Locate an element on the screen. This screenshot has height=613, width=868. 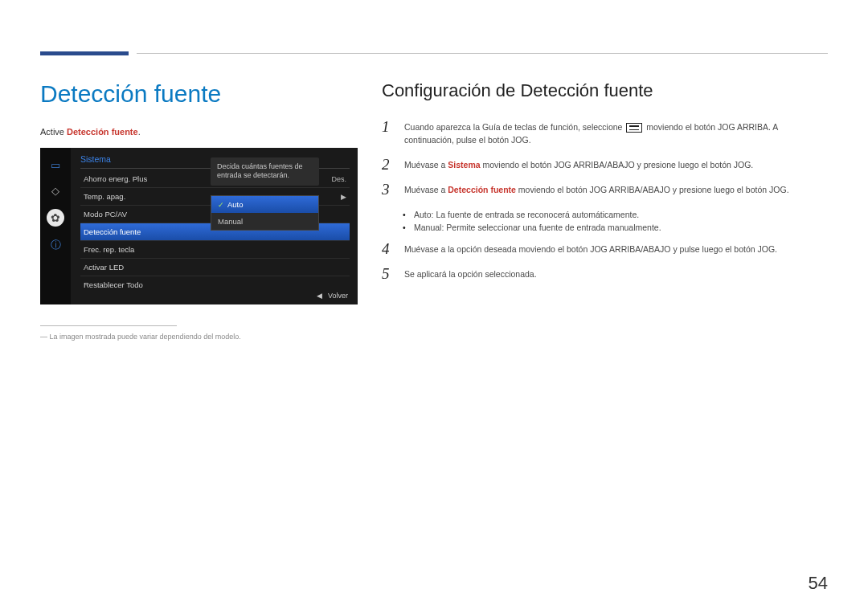
bullet-manual: Manual: Permite seleccionar una fuente d… is located at coordinates (608, 228).